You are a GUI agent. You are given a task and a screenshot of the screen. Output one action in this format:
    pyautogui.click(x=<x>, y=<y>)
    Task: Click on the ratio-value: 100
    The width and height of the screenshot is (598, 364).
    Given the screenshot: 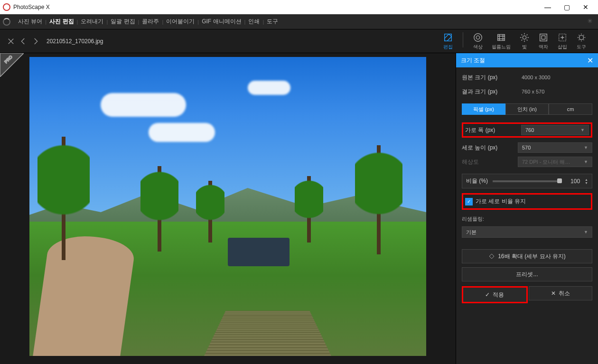 What is the action you would take?
    pyautogui.click(x=572, y=181)
    